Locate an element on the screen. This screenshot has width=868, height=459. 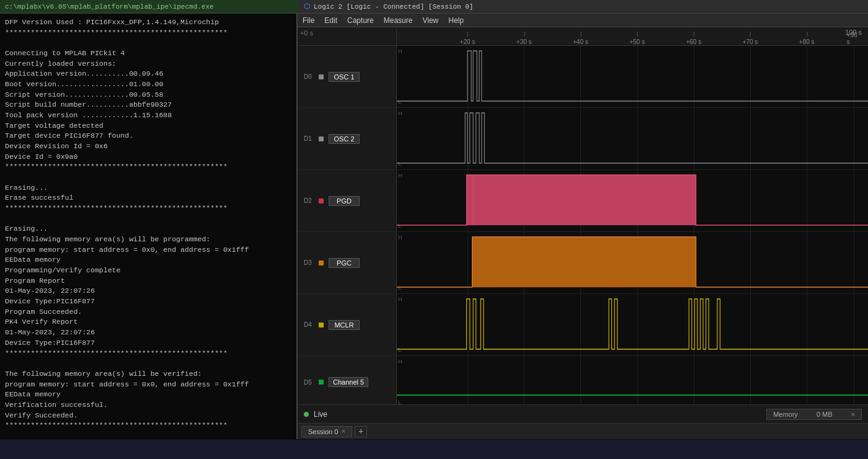
session-tab-label: Session 0 is located at coordinates (323, 432).